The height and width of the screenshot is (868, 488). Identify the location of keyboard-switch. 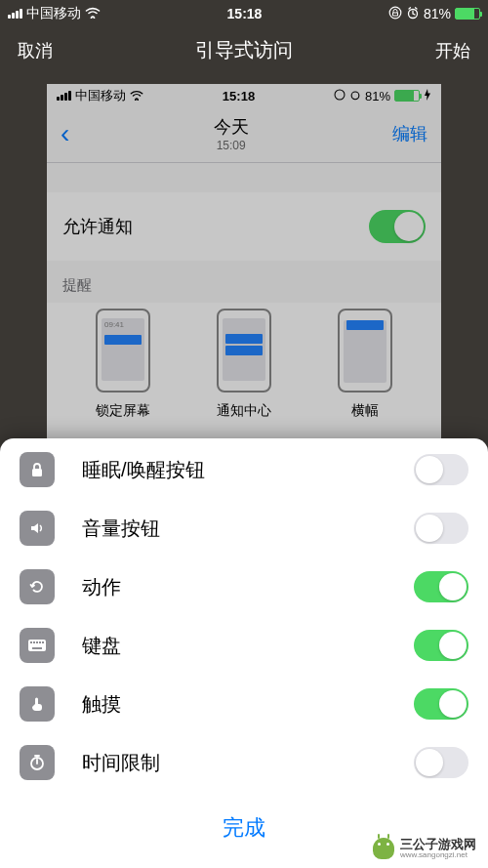
(441, 645).